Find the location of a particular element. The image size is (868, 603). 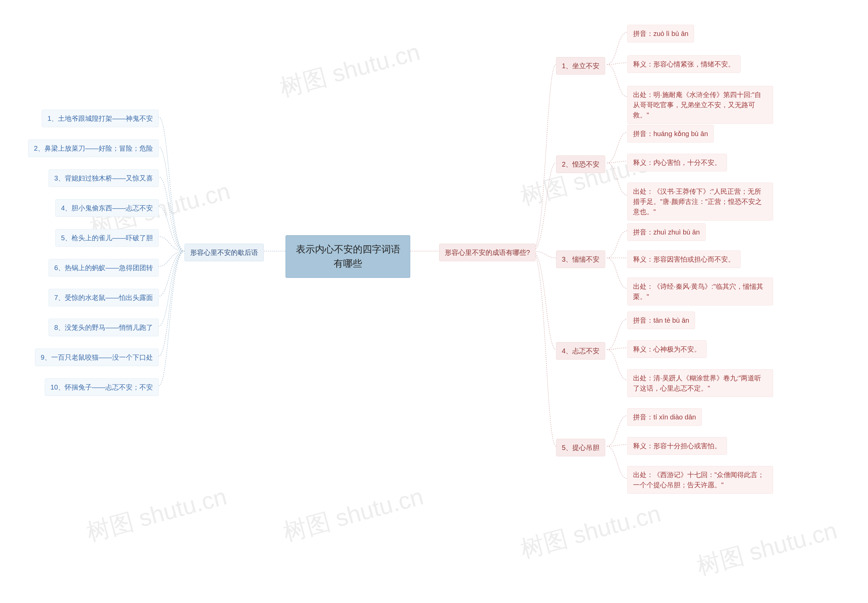

idiom-3-name: 3、惴惴不安 is located at coordinates (581, 259).